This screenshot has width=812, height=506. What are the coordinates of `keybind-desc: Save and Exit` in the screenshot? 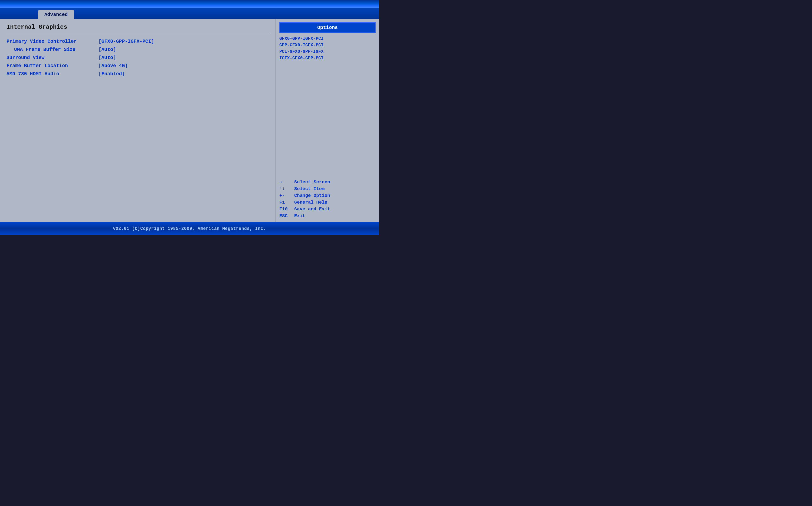 It's located at (312, 209).